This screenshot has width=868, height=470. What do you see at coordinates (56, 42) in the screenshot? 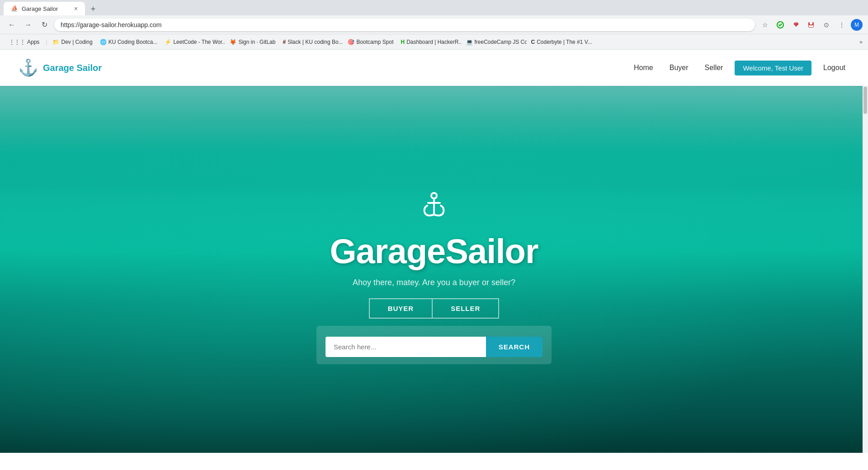
I see `bookmark-icon-0: 📁` at bounding box center [56, 42].